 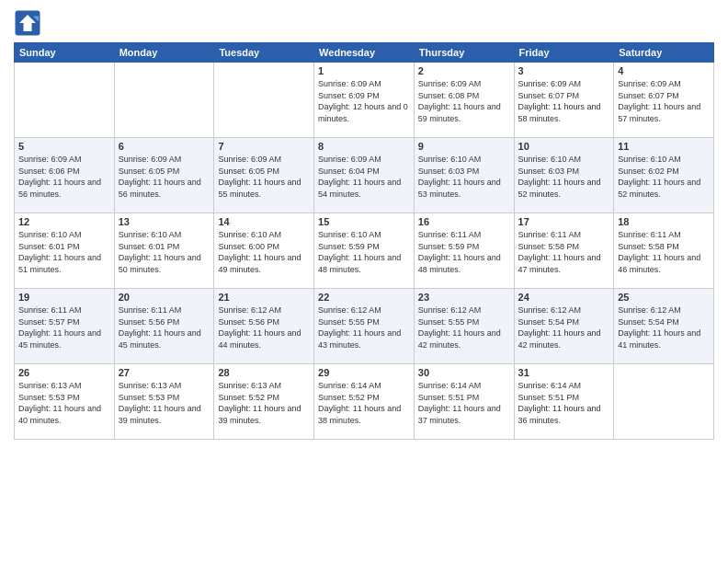 What do you see at coordinates (664, 53) in the screenshot?
I see `weekday-header: Saturday` at bounding box center [664, 53].